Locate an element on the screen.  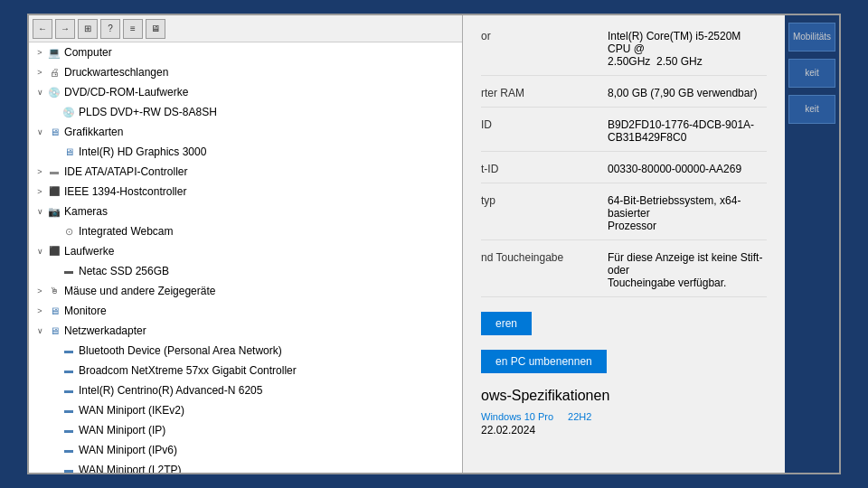
spec-row-type: typ 64-Bit-Betriebssystem, x64-basierter… is located at coordinates (624, 217).